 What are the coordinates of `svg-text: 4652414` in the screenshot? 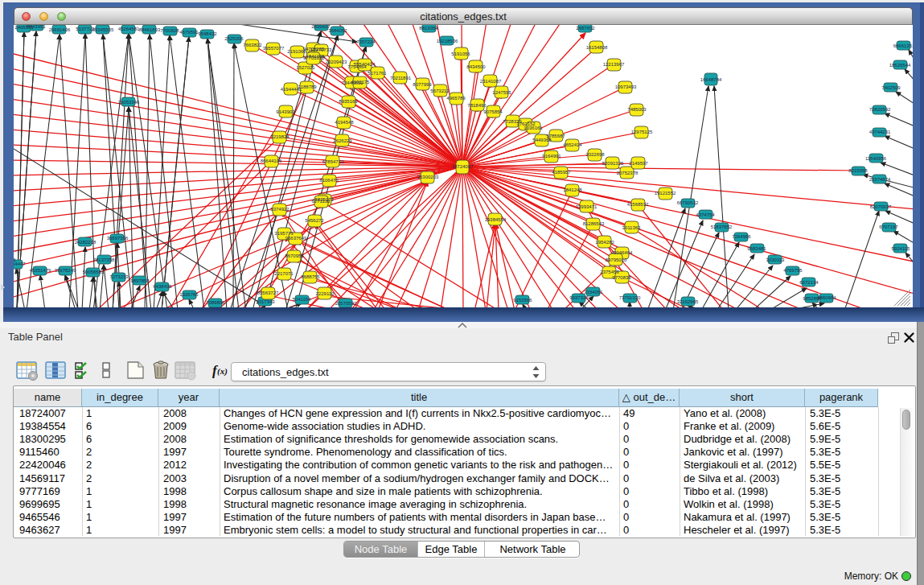 It's located at (573, 145).